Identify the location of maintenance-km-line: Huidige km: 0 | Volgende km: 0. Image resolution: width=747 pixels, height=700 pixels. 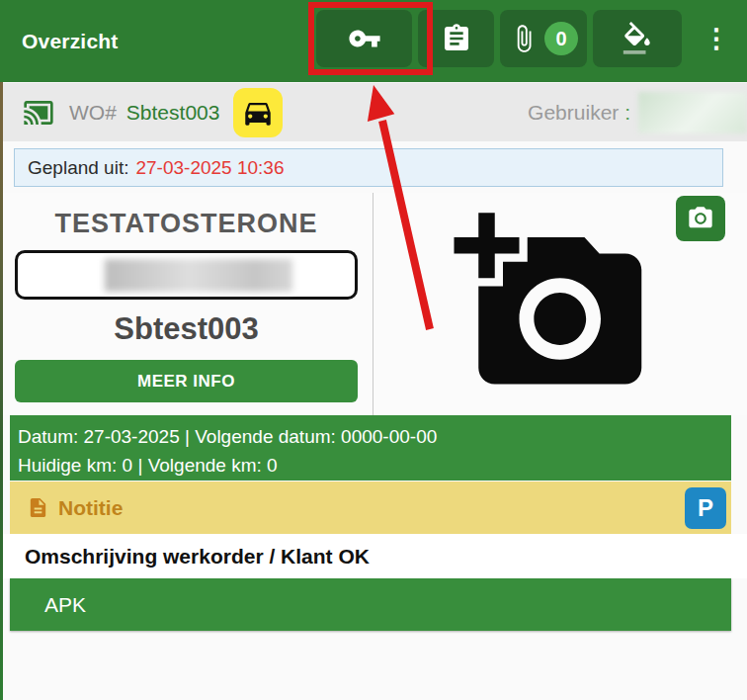
(374, 465).